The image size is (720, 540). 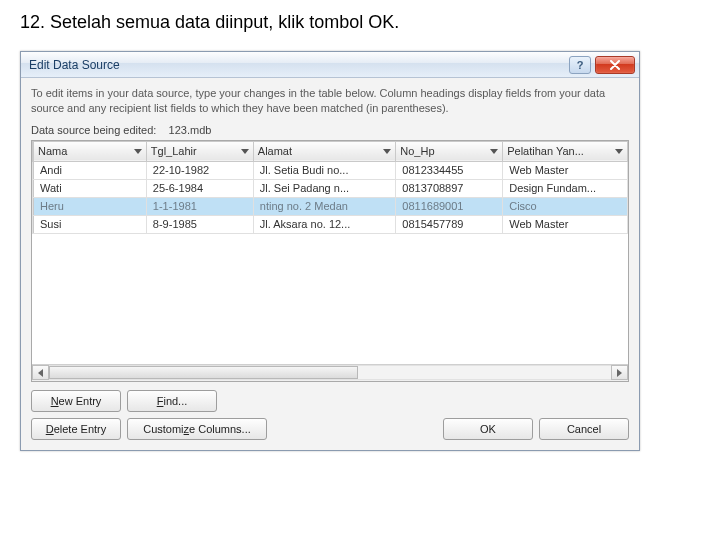 What do you see at coordinates (200, 206) in the screenshot?
I see `cell: 1-1-1981` at bounding box center [200, 206].